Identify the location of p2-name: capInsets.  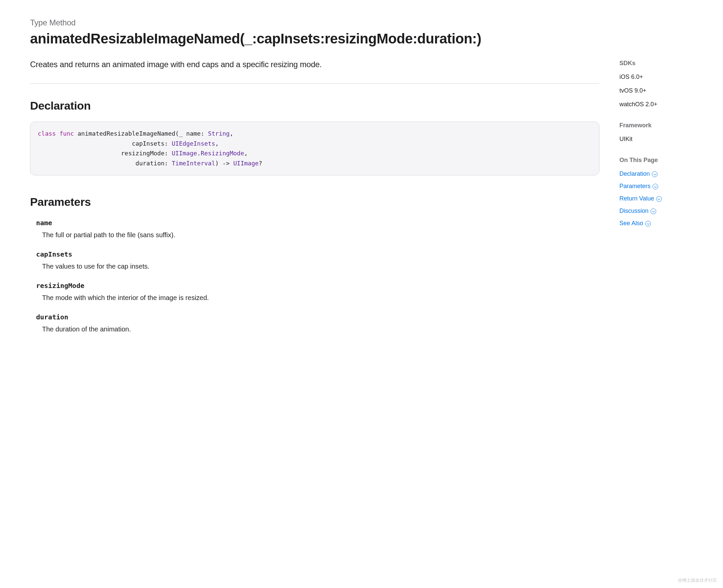
(148, 144).